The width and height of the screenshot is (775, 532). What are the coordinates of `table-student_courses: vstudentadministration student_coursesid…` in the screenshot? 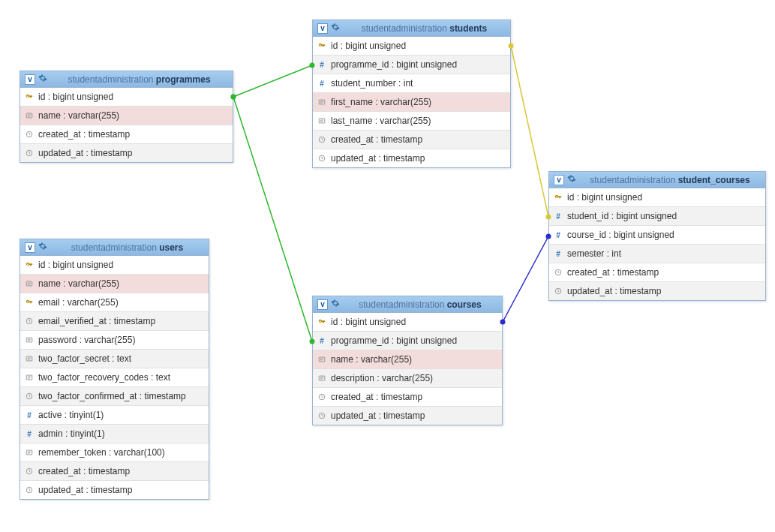 It's located at (657, 236).